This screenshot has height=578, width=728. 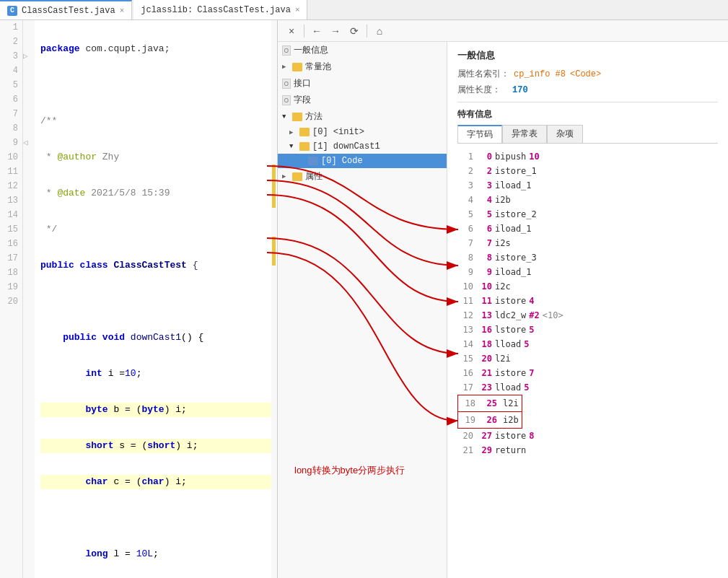 I want to click on bytecode-row-12: 12 13 ldc2_w #2 <10>, so click(x=587, y=315).